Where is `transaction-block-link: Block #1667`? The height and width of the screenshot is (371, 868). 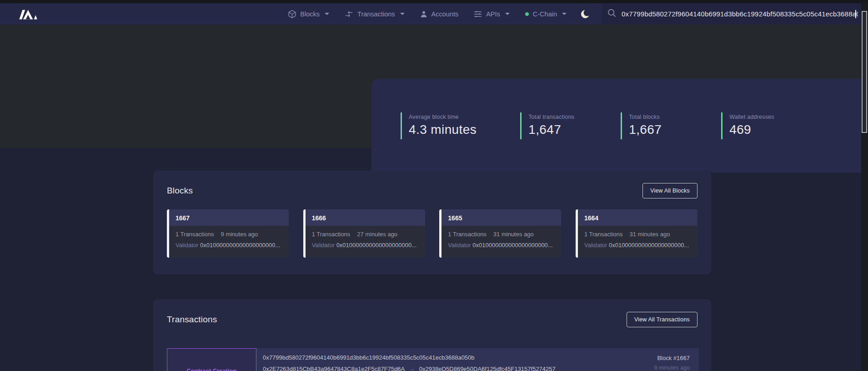
transaction-block-link: Block #1667 is located at coordinates (647, 358).